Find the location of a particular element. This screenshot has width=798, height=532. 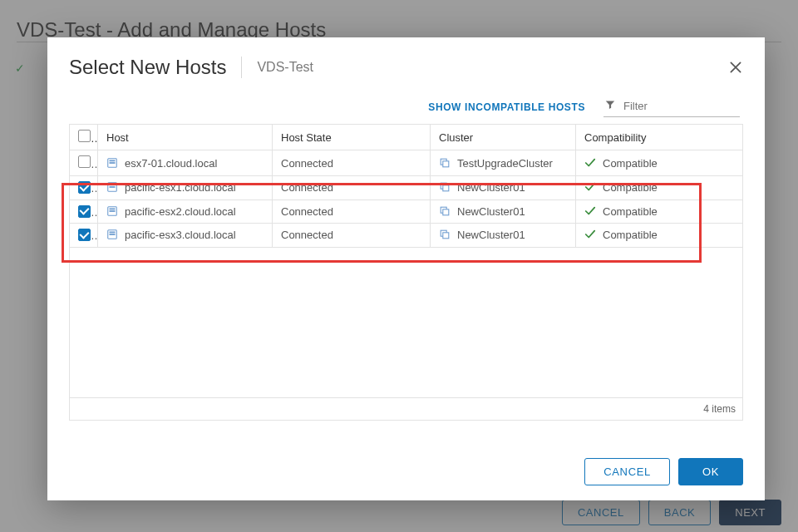

select-all-checkbox is located at coordinates (85, 136).